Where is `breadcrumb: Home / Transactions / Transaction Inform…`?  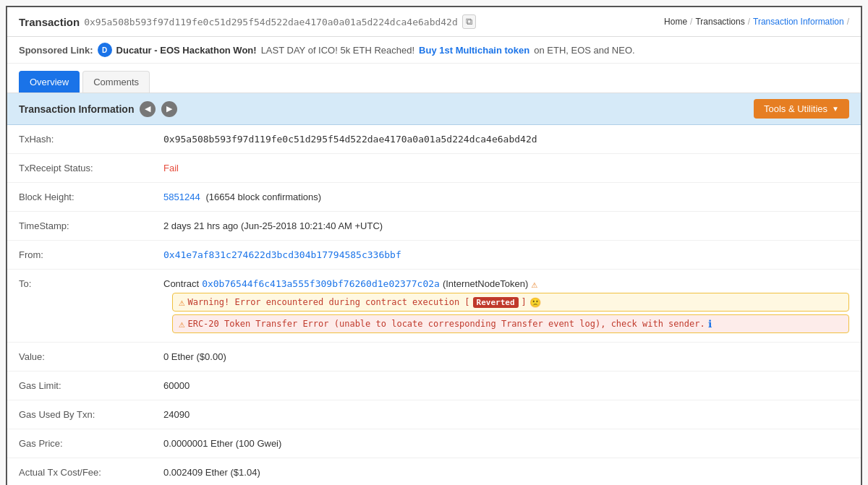 breadcrumb: Home / Transactions / Transaction Inform… is located at coordinates (757, 22).